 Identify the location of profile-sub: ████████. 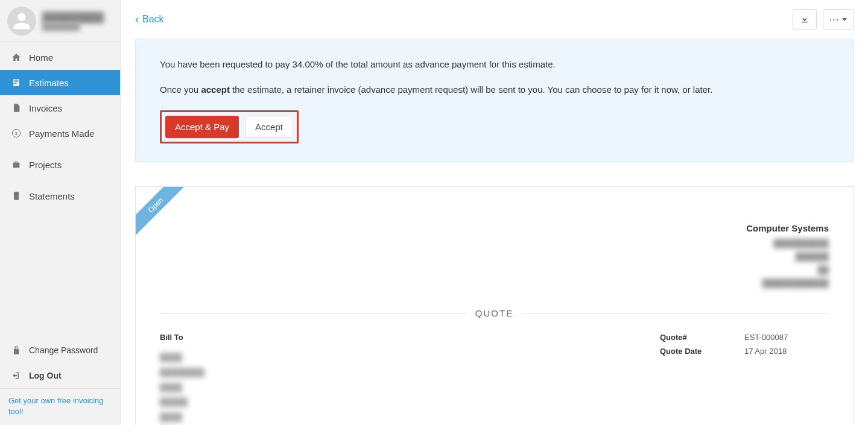
(73, 27).